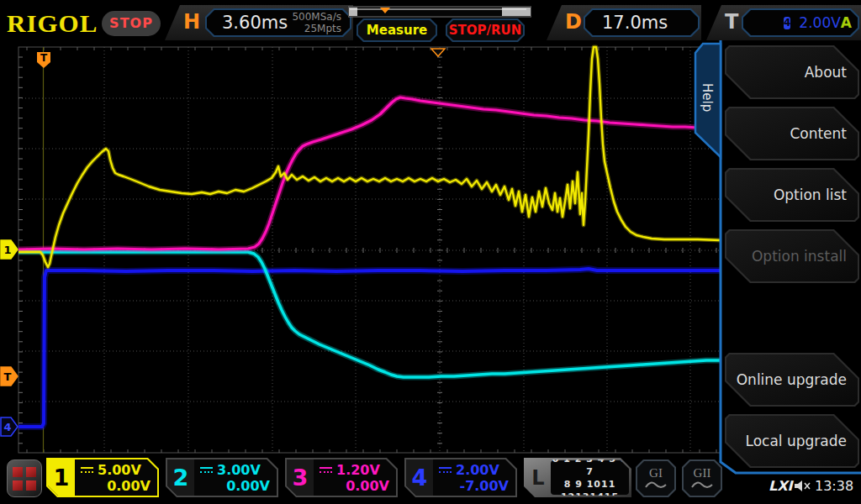 This screenshot has width=861, height=504. I want to click on grid-icon, so click(24, 479).